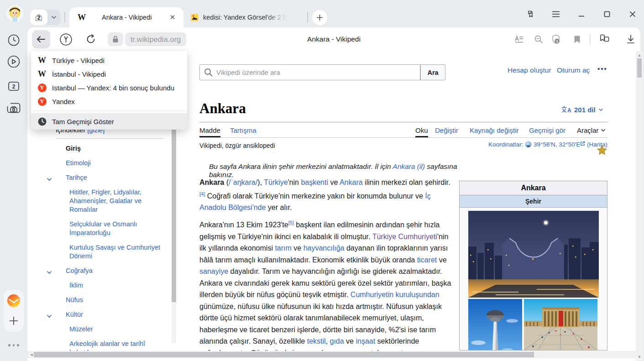 The image size is (644, 361). I want to click on horizontal-scrollbar-thumb, so click(284, 355).